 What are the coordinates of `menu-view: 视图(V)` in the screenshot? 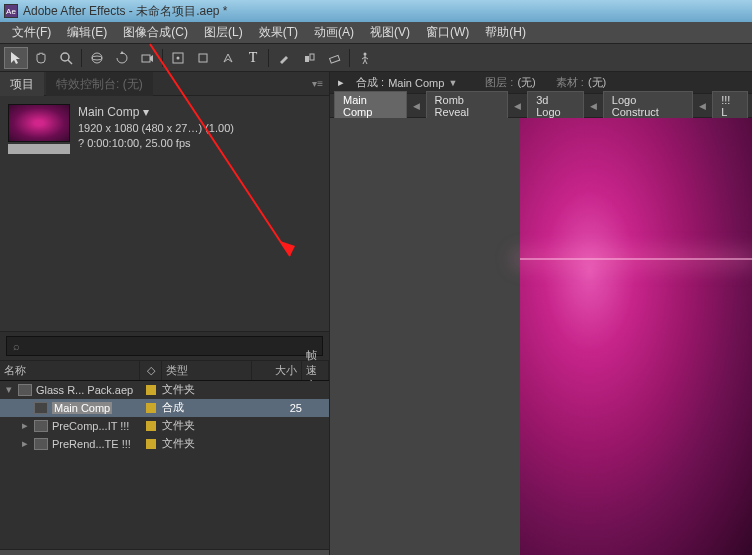 It's located at (390, 32).